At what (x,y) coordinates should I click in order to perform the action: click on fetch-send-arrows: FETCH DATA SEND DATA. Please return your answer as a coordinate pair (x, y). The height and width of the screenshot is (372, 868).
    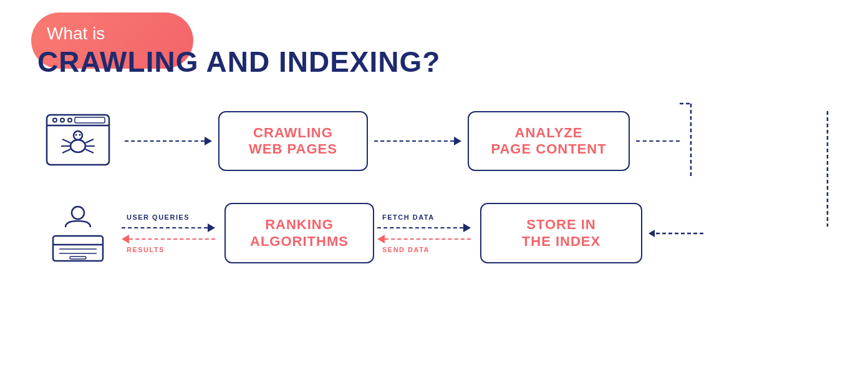
    Looking at the image, I should click on (427, 233).